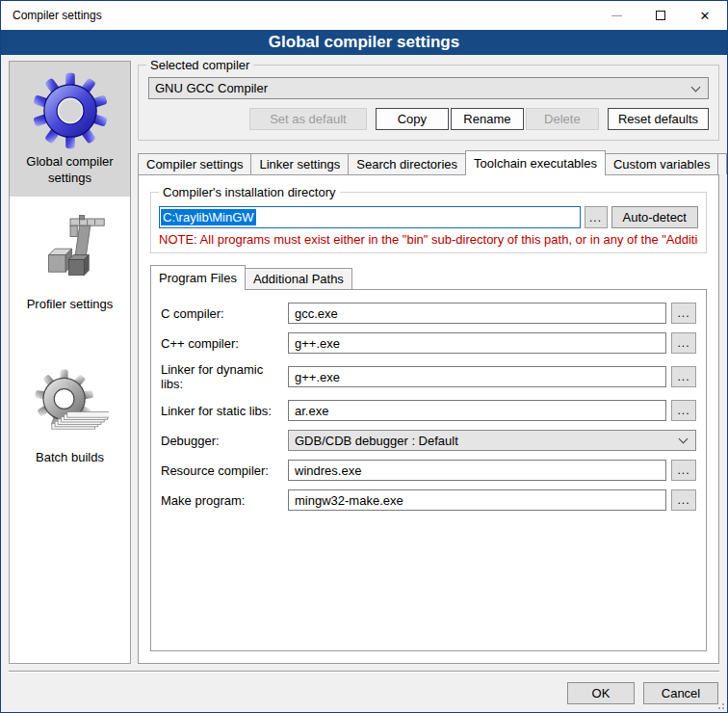  I want to click on field-row-linker-static: Linker for static libs: ar.exe ..., so click(429, 410).